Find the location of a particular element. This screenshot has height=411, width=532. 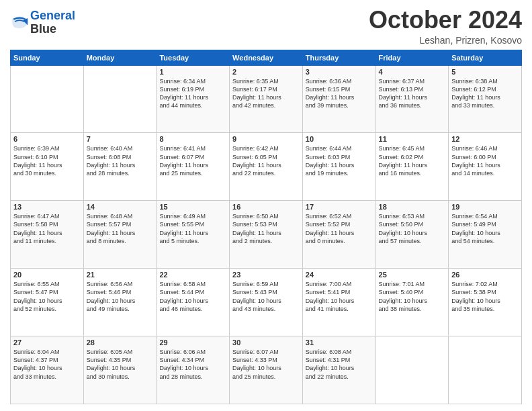

cell-line: Sunrise: 6:35 AM is located at coordinates (255, 81).